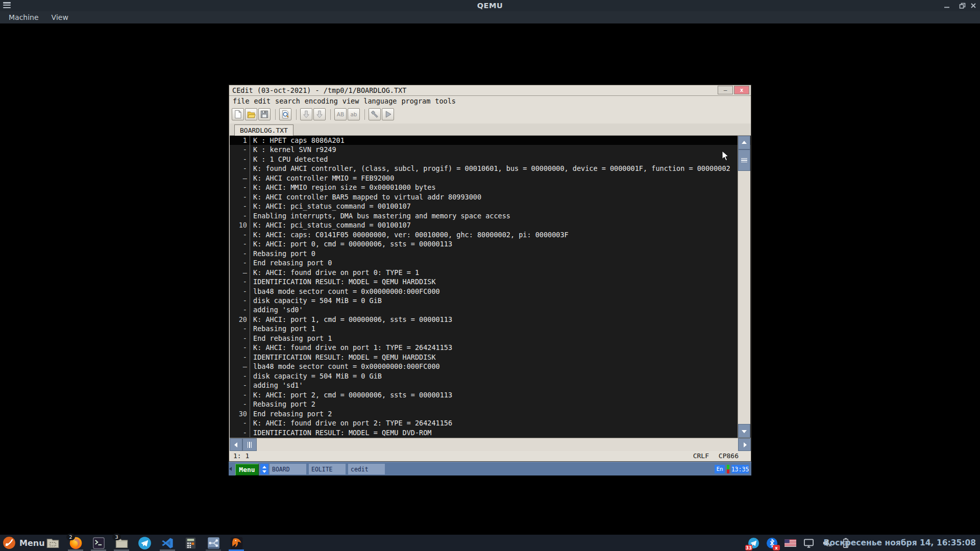 This screenshot has height=551, width=980. Describe the element at coordinates (744, 431) in the screenshot. I see `scroll-down-button` at that location.